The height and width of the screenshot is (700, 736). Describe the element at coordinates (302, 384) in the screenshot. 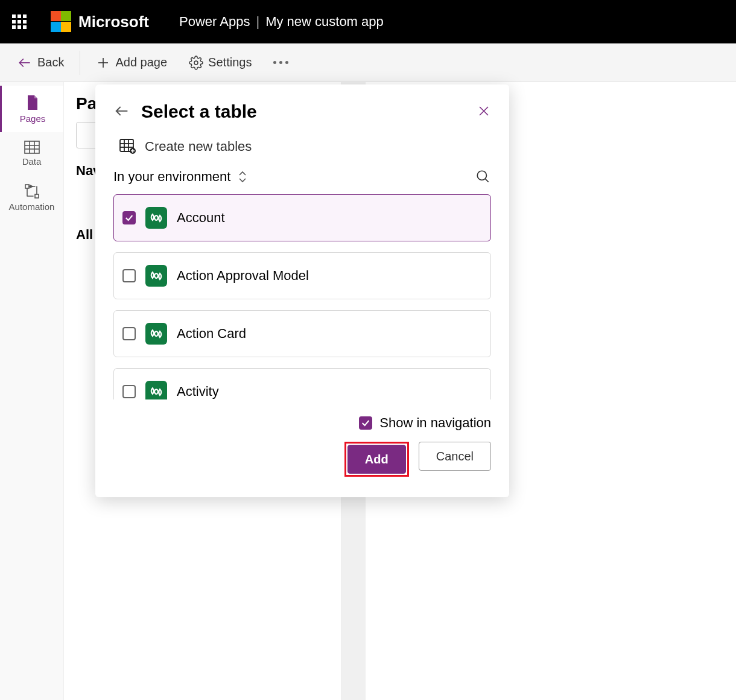

I see `table-item-activity: Activity` at that location.